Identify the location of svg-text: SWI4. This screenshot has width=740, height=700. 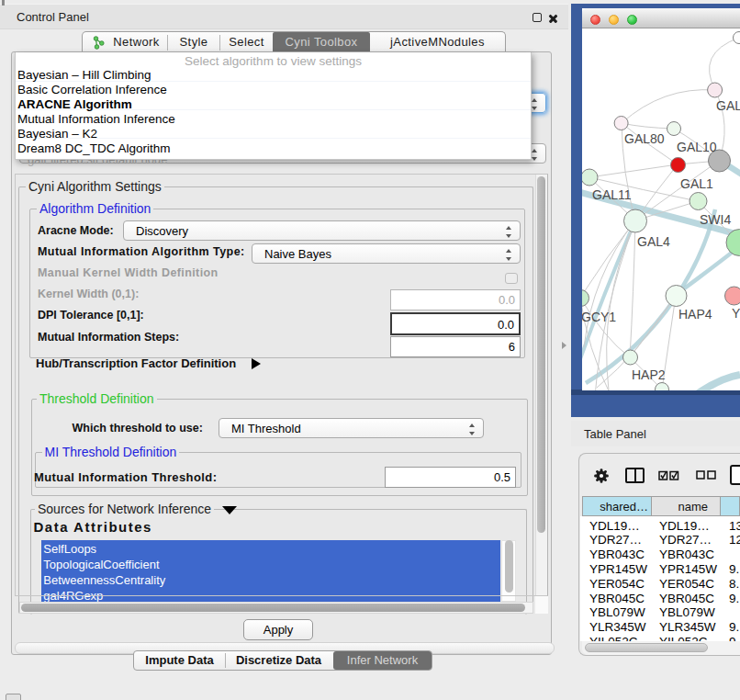
(715, 220).